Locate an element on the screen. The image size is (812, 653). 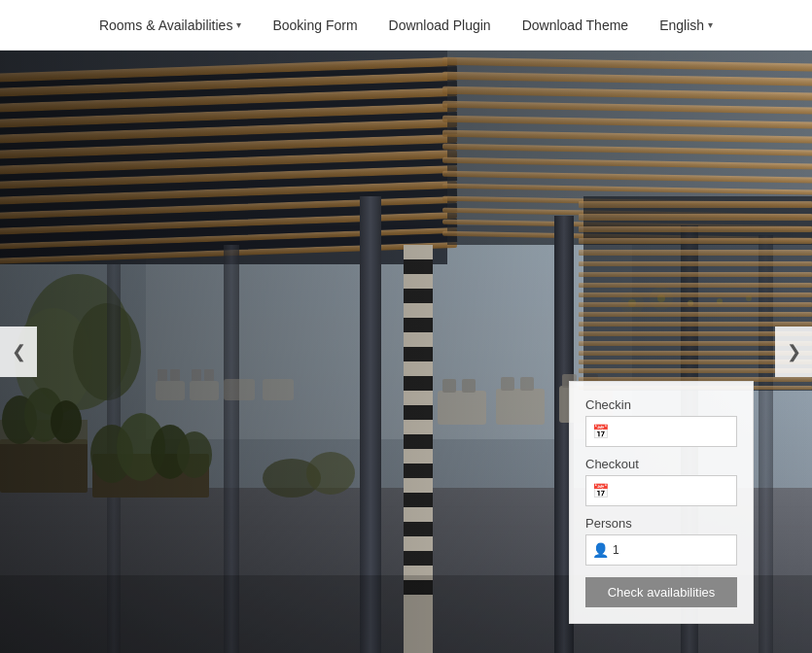
checkin-label: Checkin is located at coordinates (661, 404).